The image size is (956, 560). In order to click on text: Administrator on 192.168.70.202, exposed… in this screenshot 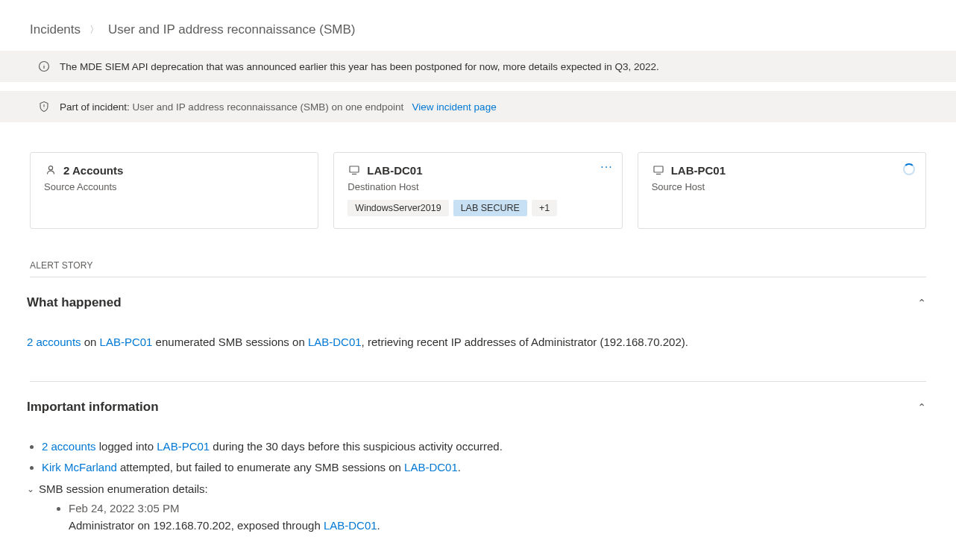, I will do `click(196, 525)`.